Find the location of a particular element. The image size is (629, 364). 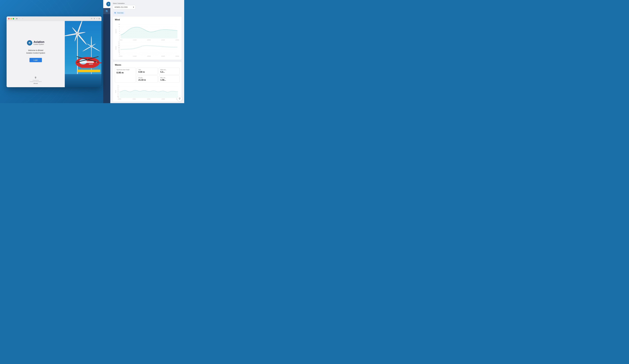

svg-text: 0.8 is located at coordinates (118, 92).